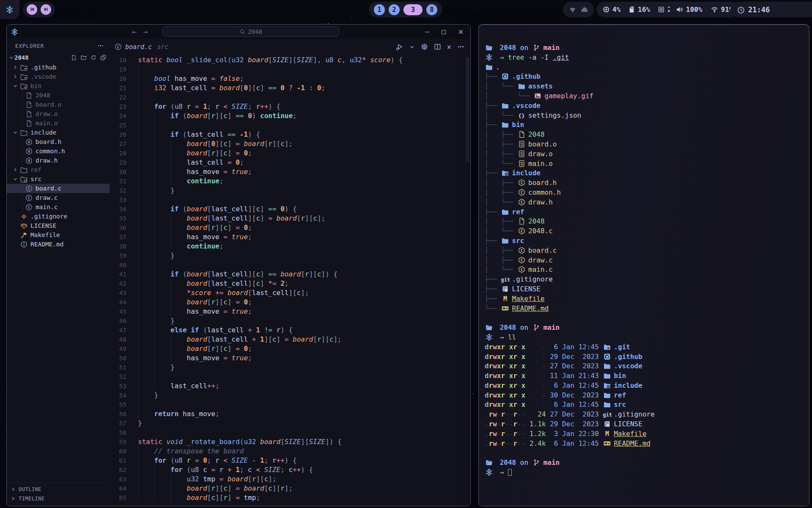 The height and width of the screenshot is (508, 812). I want to click on launcher-button, so click(10, 9).